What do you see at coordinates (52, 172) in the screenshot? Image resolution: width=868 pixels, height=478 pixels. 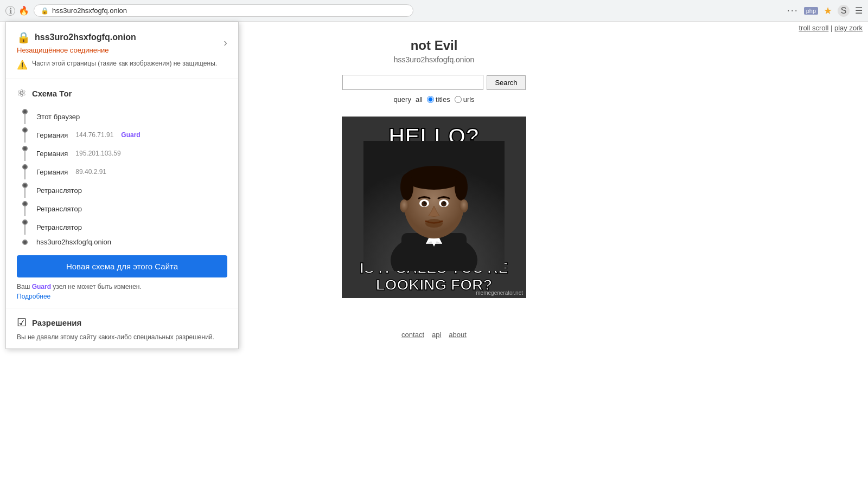 I see `node-label-3: Германия` at bounding box center [52, 172].